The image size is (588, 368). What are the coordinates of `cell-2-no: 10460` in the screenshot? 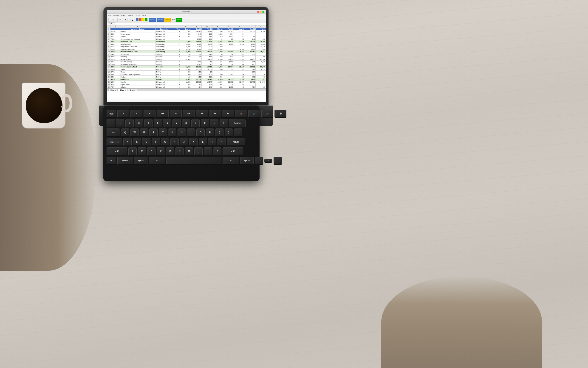 It's located at (115, 32).